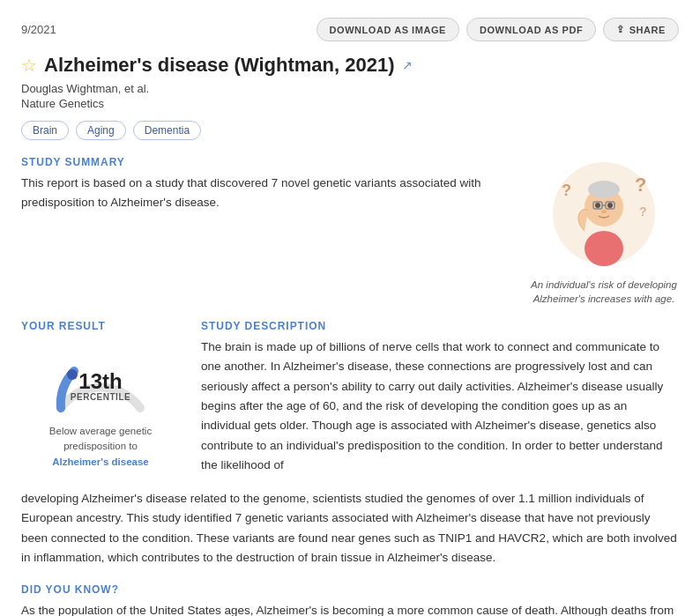 This screenshot has height=616, width=700. I want to click on journal: Nature Genetics, so click(350, 104).